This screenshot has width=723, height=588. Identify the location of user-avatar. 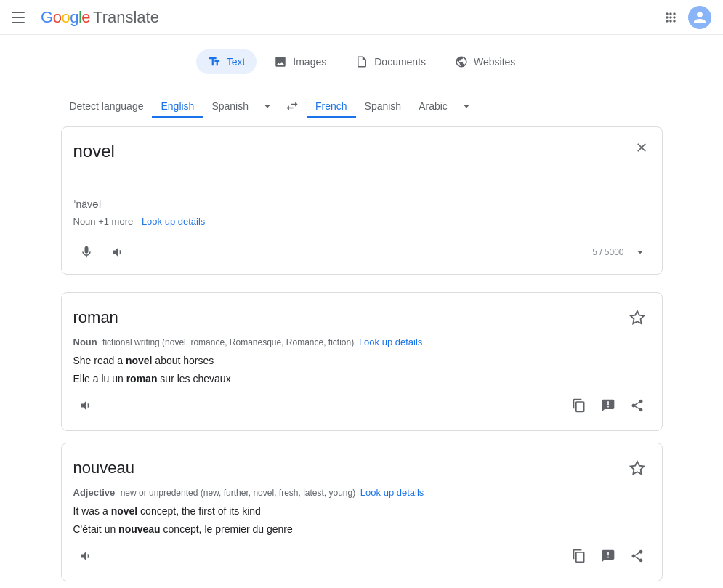
(700, 17).